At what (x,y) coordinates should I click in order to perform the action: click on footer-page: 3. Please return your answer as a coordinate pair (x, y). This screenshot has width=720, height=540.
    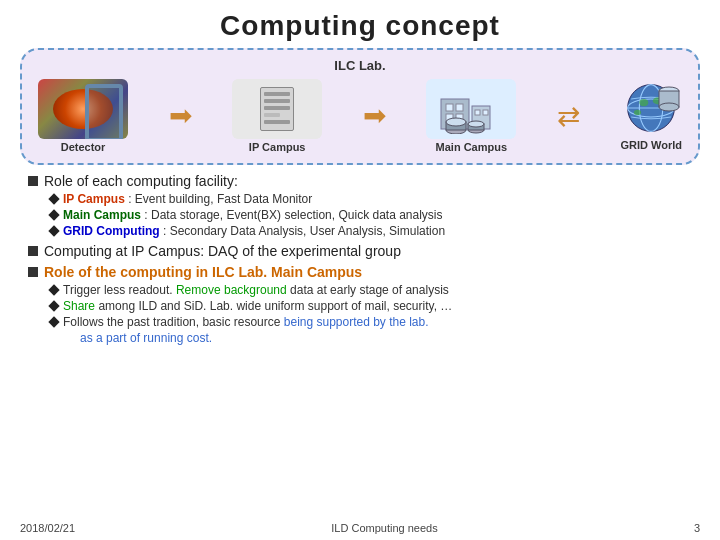
    Looking at the image, I should click on (697, 528).